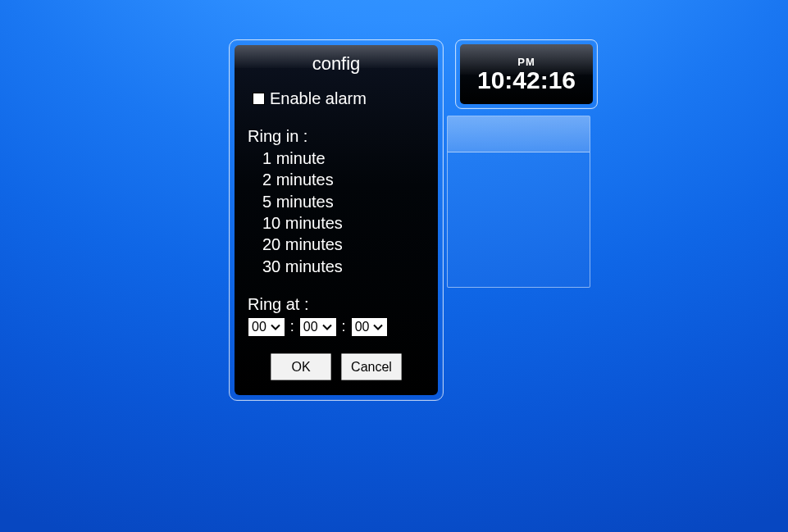  I want to click on enable-alarm-checkbox, so click(259, 98).